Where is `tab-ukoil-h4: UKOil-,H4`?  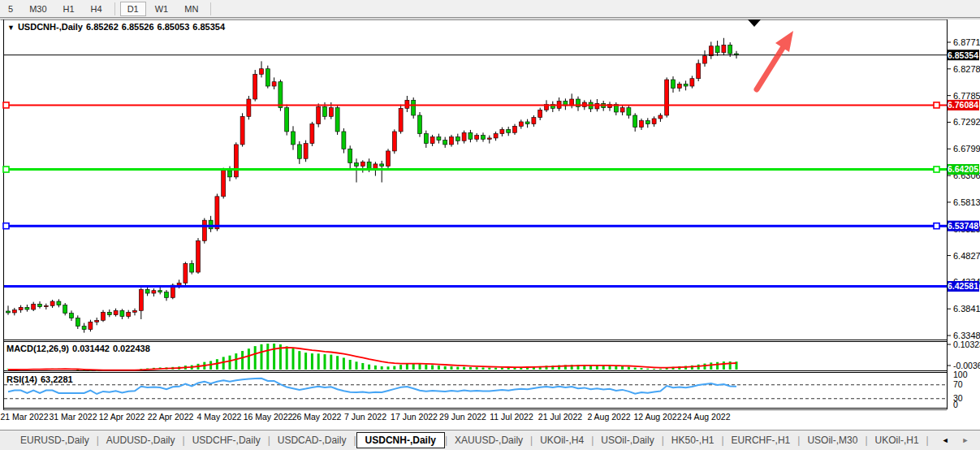
tab-ukoil-h4: UKOil-,H4 is located at coordinates (562, 440).